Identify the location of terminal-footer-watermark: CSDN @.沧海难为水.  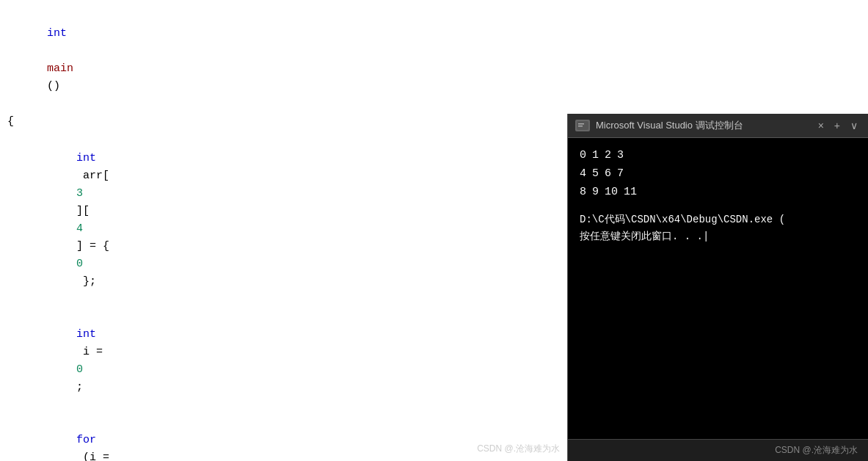
(816, 450).